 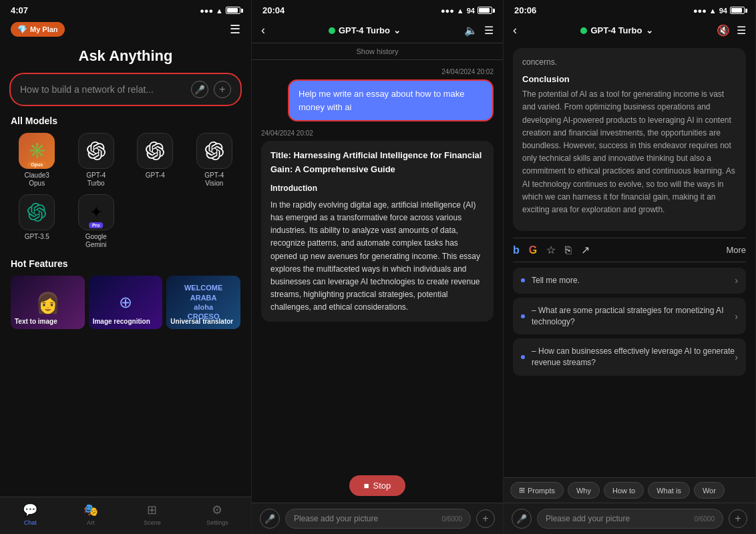 What do you see at coordinates (30, 514) in the screenshot?
I see `nav-chat: 💬 Chat` at bounding box center [30, 514].